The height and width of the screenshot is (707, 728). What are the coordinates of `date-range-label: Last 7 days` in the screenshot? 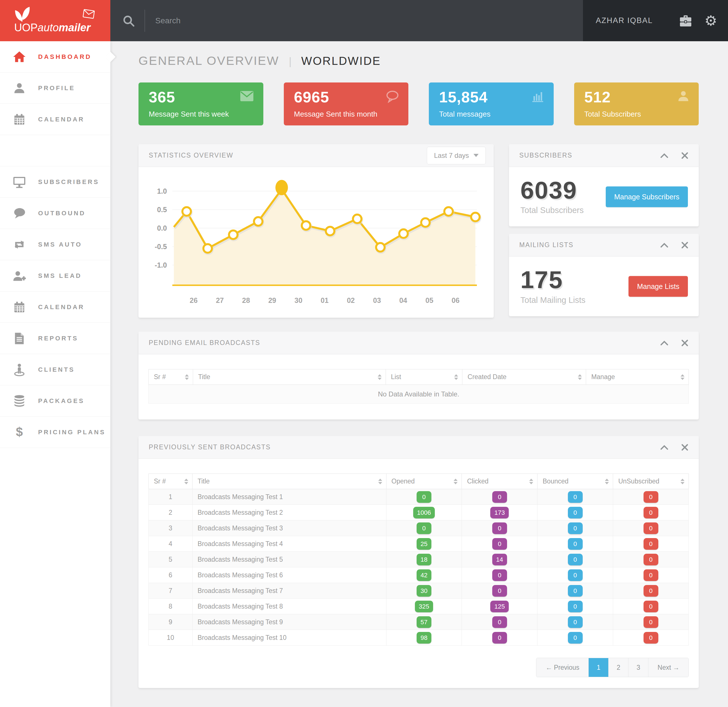 It's located at (452, 155).